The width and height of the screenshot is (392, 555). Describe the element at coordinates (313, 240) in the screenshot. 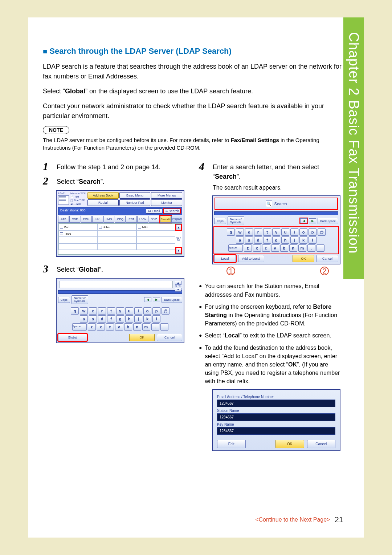

I see `key-l: l` at that location.